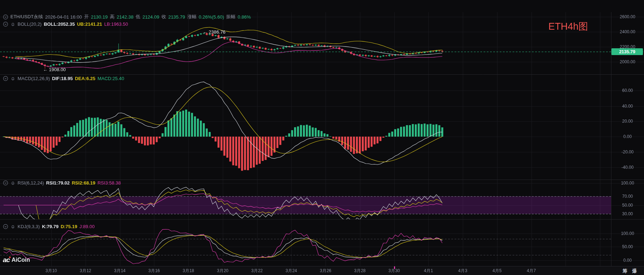 Image resolution: width=644 pixels, height=275 pixels. What do you see at coordinates (628, 62) in the screenshot?
I see `axis-tick-label: 2000.00` at bounding box center [628, 62].